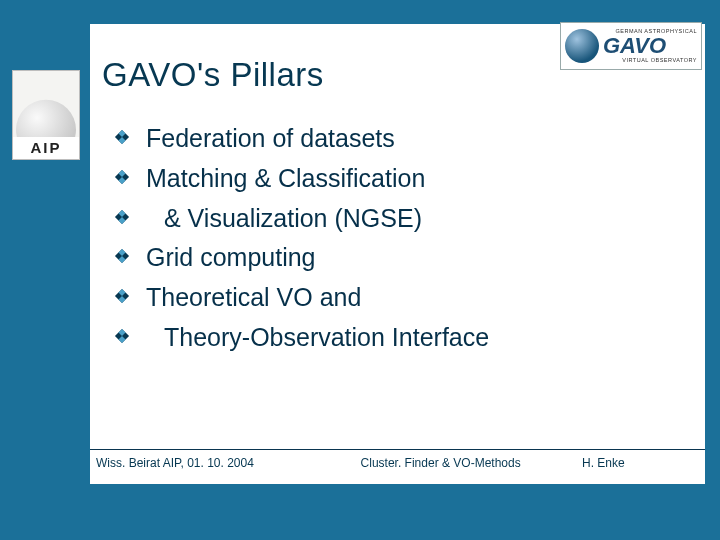  Describe the element at coordinates (644, 463) in the screenshot. I see `footer-right: H. Enke` at that location.